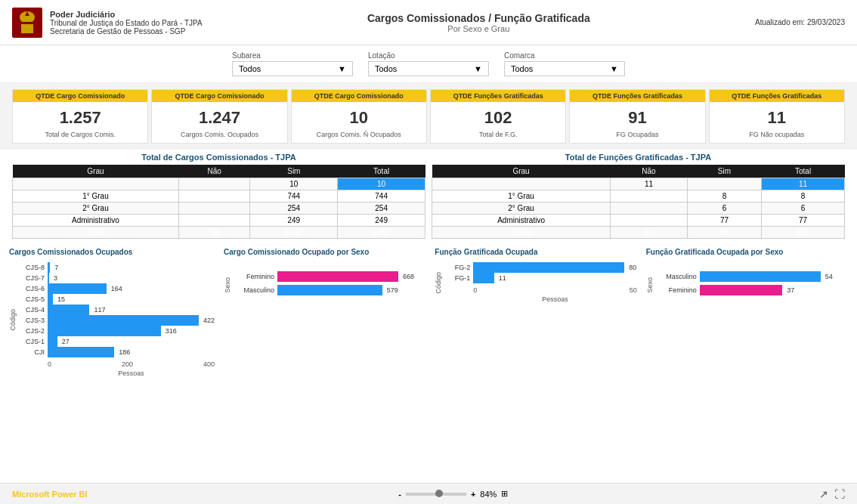 The height and width of the screenshot is (504, 857). Describe the element at coordinates (428, 116) in the screenshot. I see `kpi-row: QTDE Cargo Comissionado 1.257 Total de C…` at that location.